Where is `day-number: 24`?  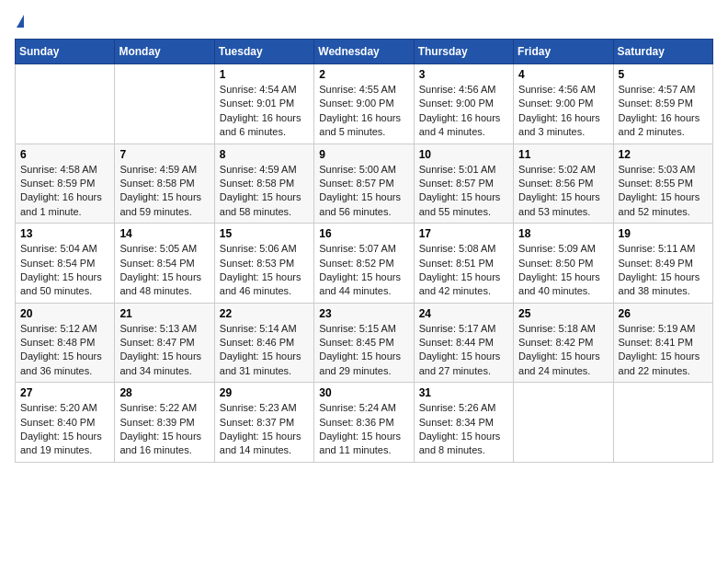
day-number: 24 is located at coordinates (463, 314).